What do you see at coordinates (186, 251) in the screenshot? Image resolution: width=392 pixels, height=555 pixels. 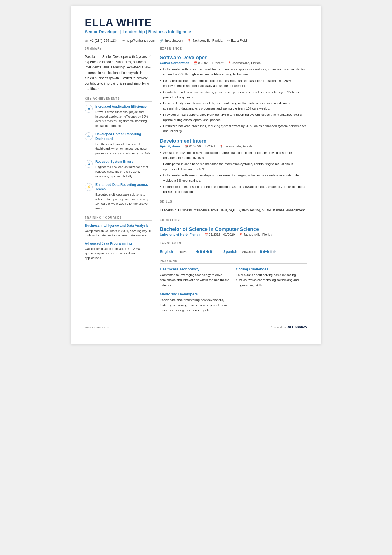 I see `language-item: English Native` at bounding box center [186, 251].